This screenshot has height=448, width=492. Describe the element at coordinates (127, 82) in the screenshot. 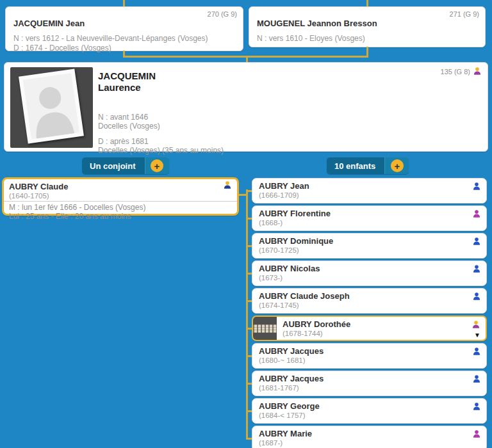

I see `main-person-name: JACQUEMIN Laurence` at that location.